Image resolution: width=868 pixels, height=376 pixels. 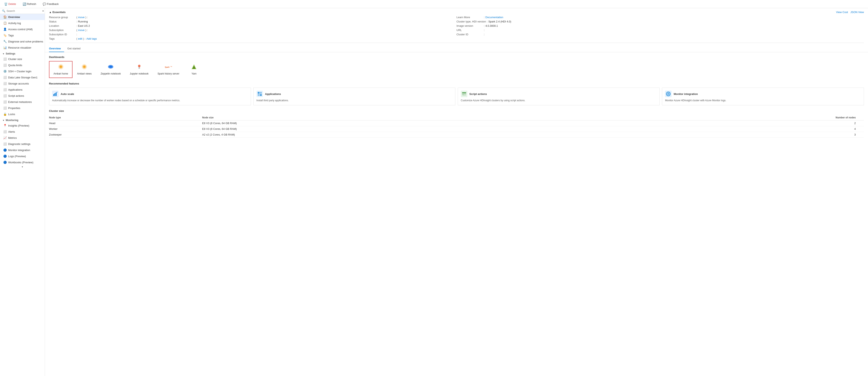 I want to click on dashboard-spark-history: Spark TM Spark history server, so click(x=168, y=69).